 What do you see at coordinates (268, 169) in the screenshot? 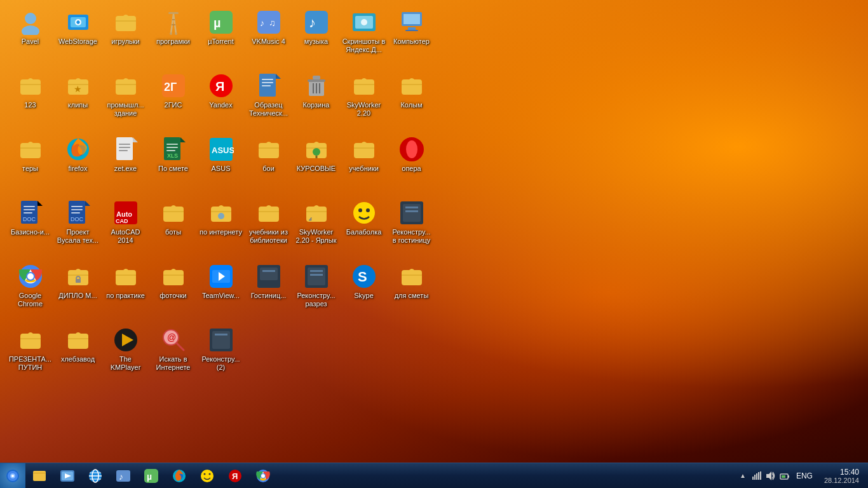
I see `icon-label: бои` at bounding box center [268, 169].